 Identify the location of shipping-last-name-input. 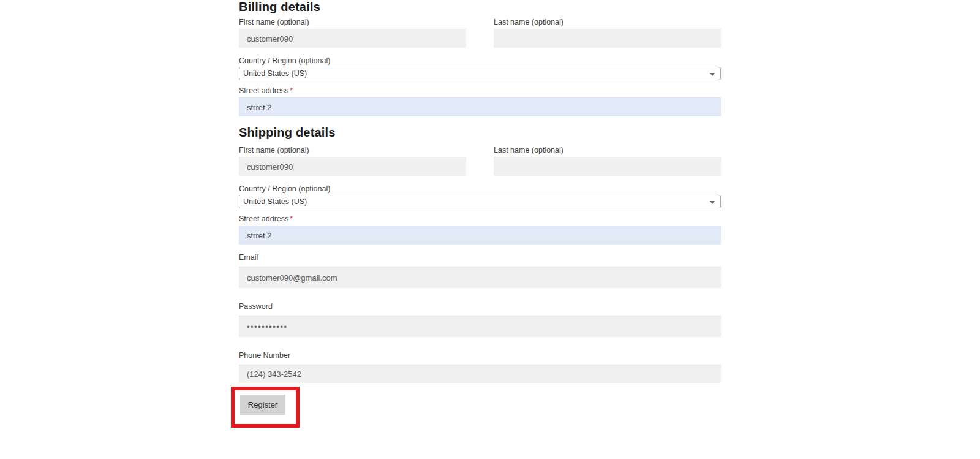
(608, 167).